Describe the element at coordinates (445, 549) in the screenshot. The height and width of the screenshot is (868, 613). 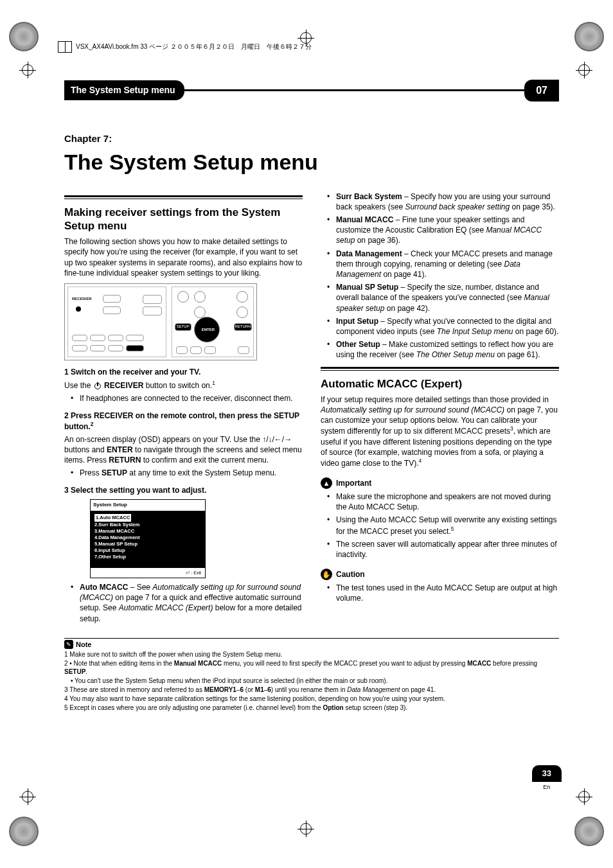
I see `list-item: The screen saver will automatically appe…` at that location.